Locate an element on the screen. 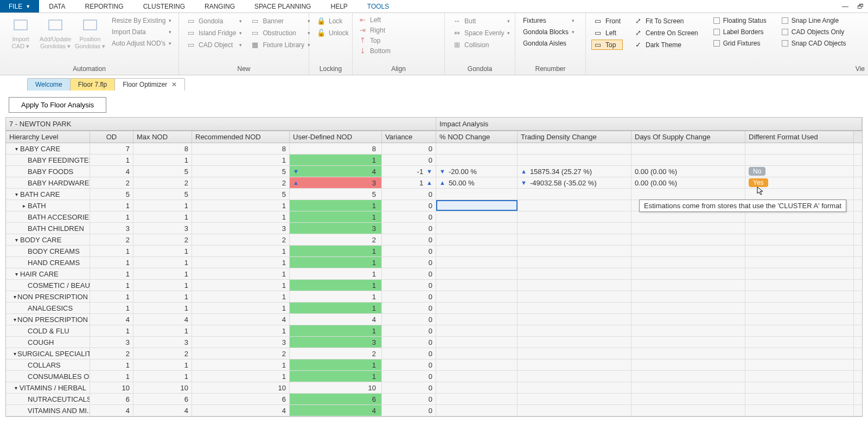 This screenshot has width=868, height=431. ribbon-unlock: 🔓Unlock is located at coordinates (333, 33).